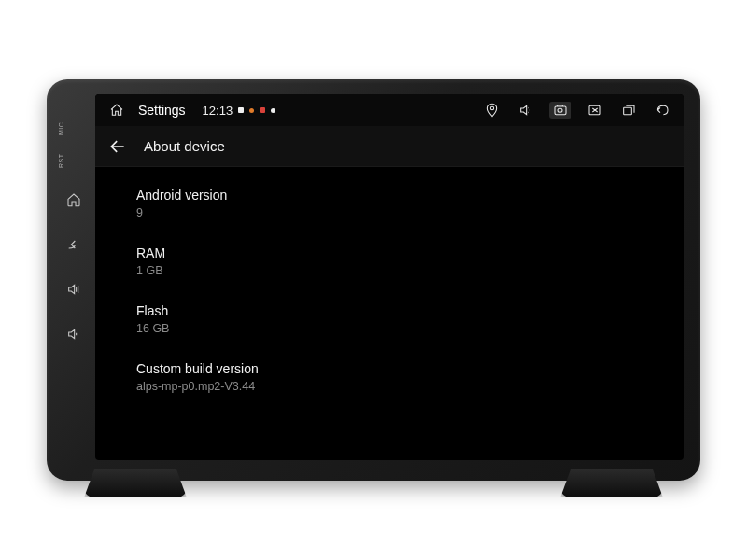 Image resolution: width=747 pixels, height=560 pixels. What do you see at coordinates (410, 261) in the screenshot?
I see `about-row-ram: RAM 1 GB` at bounding box center [410, 261].